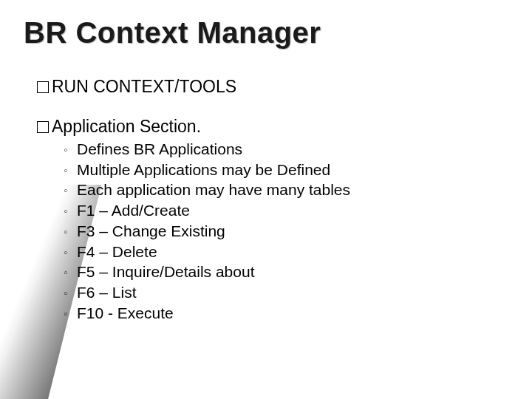 The width and height of the screenshot is (532, 399). Describe the element at coordinates (151, 231) in the screenshot. I see `list-item-text: F3 – Change Existing` at that location.